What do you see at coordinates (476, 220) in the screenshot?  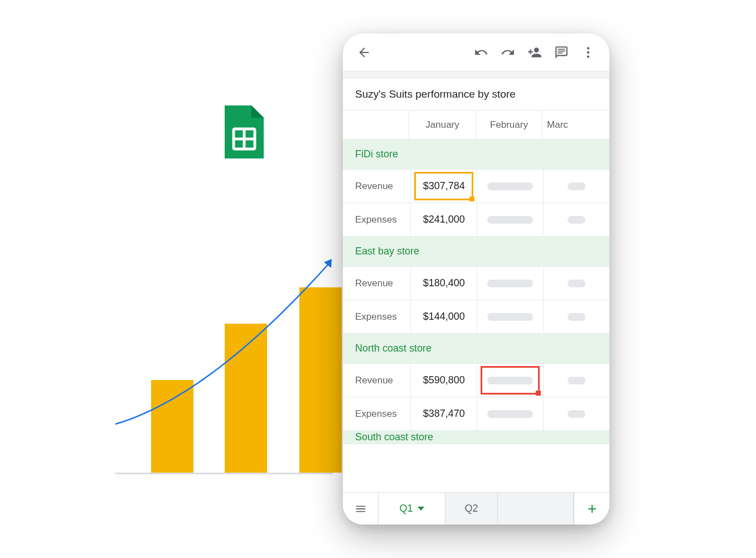 I see `table-row: Expenses $241,000` at bounding box center [476, 220].